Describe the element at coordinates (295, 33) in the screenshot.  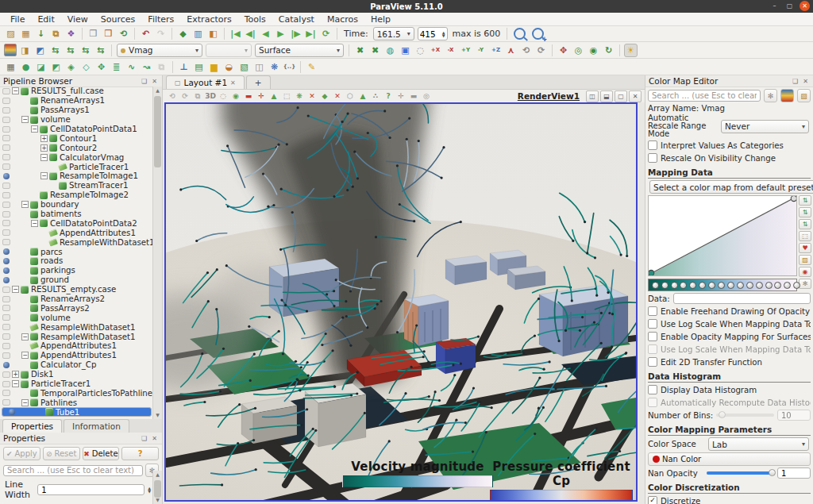
I see `step-forward-icon: |▶` at that location.